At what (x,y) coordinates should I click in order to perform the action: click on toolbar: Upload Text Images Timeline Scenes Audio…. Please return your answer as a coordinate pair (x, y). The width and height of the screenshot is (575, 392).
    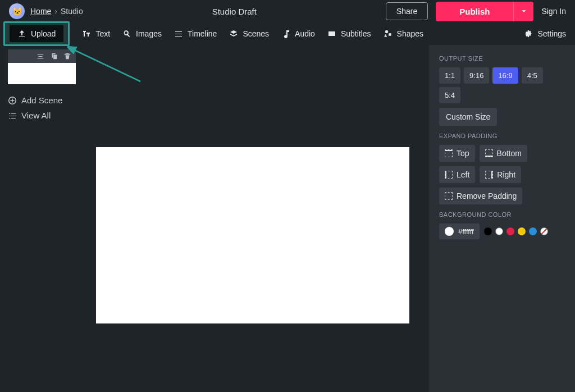
    Looking at the image, I should click on (288, 34).